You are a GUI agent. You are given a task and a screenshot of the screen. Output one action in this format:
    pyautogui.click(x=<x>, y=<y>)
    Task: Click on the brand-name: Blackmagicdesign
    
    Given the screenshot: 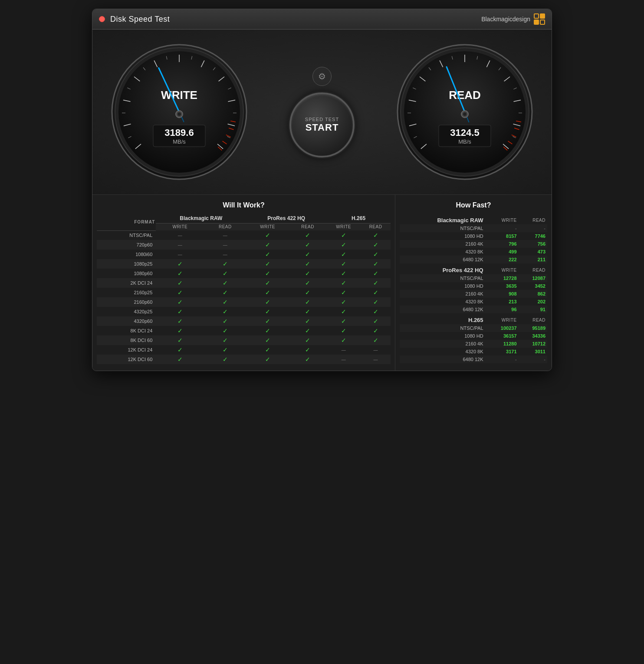 What is the action you would take?
    pyautogui.click(x=506, y=19)
    